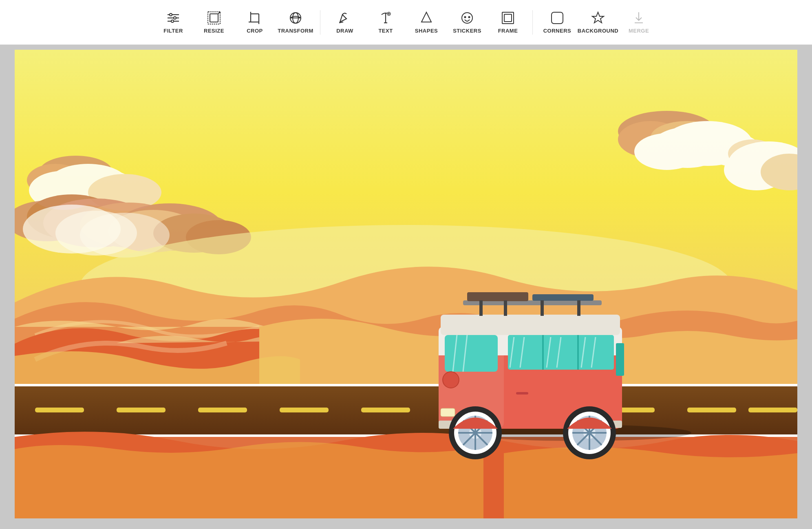 This screenshot has width=812, height=529. I want to click on merge-icon, so click(639, 18).